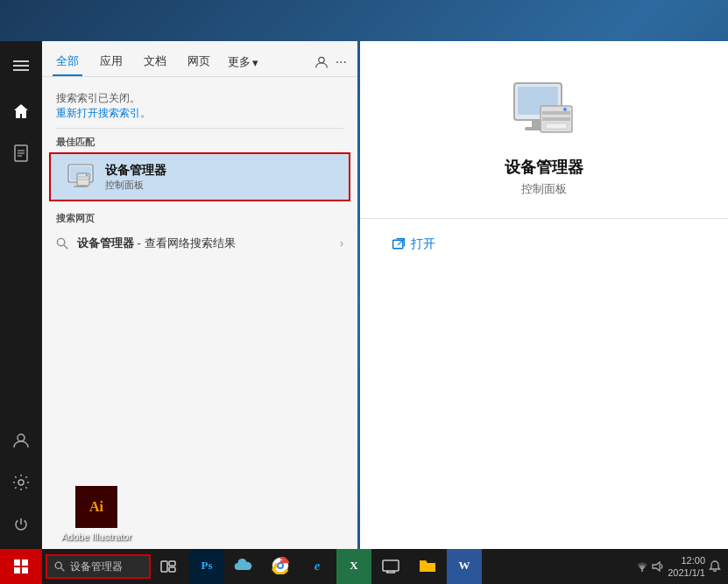 The height and width of the screenshot is (584, 728). Describe the element at coordinates (336, 566) in the screenshot. I see `taskbar-apps: Ps` at that location.